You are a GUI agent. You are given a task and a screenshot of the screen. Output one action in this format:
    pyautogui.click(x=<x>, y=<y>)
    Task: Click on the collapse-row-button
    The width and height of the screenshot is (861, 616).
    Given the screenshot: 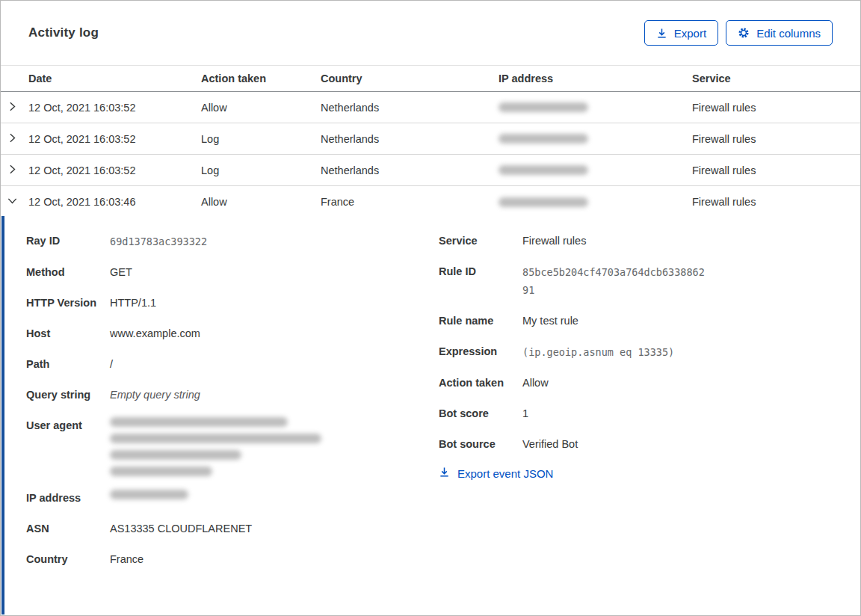 What is the action you would take?
    pyautogui.click(x=15, y=202)
    